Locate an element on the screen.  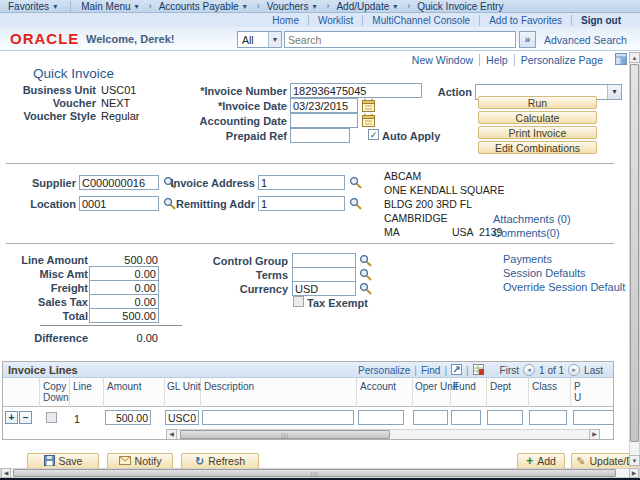
currency-field is located at coordinates (324, 288).